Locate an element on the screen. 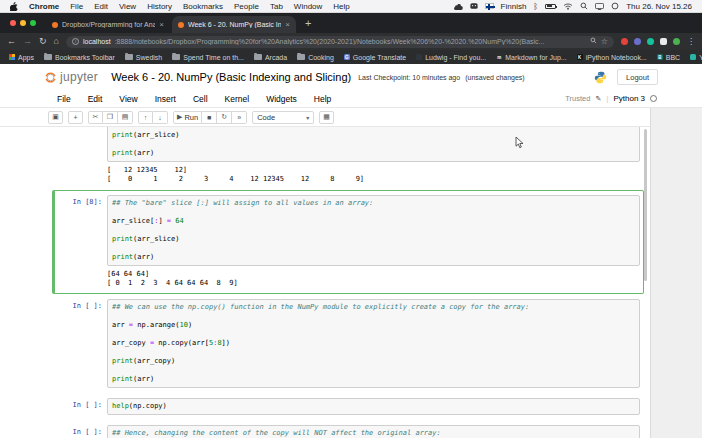 The height and width of the screenshot is (438, 702). bookmark-ludwig-find-you: Ludwig - Find you... is located at coordinates (451, 58).